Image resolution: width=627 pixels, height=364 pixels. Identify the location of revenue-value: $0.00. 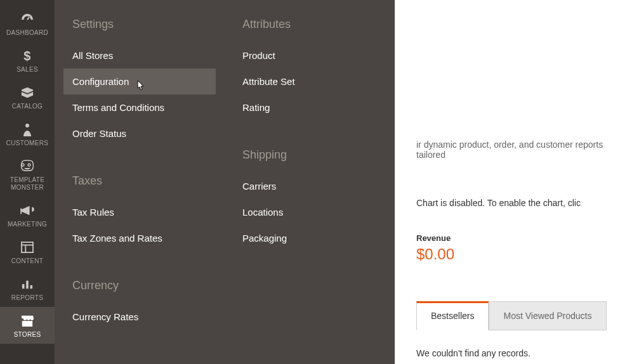
(522, 254).